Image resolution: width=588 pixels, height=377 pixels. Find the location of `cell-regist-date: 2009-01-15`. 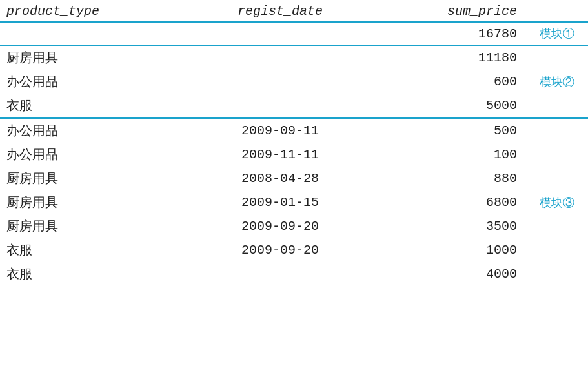

cell-regist-date: 2009-01-15 is located at coordinates (280, 203).